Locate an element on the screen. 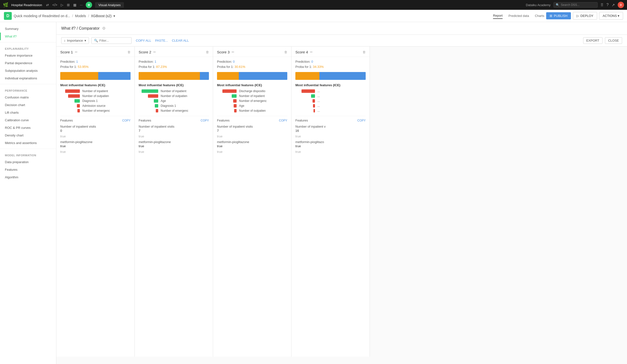 This screenshot has height=364, width=627. sidebar-item-features: Features is located at coordinates (28, 170).